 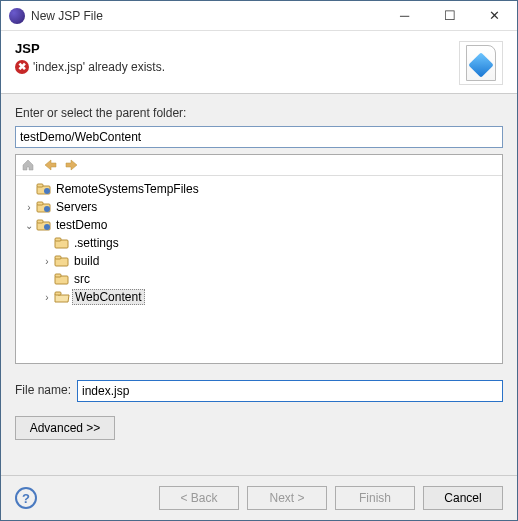 I want to click on help-icon: ?, so click(x=26, y=498).